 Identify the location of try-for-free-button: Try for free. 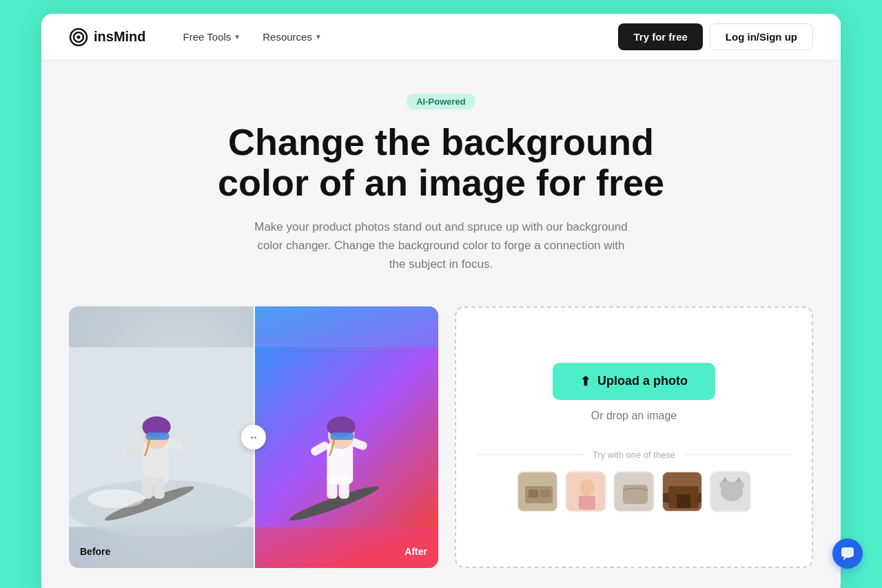
(660, 37).